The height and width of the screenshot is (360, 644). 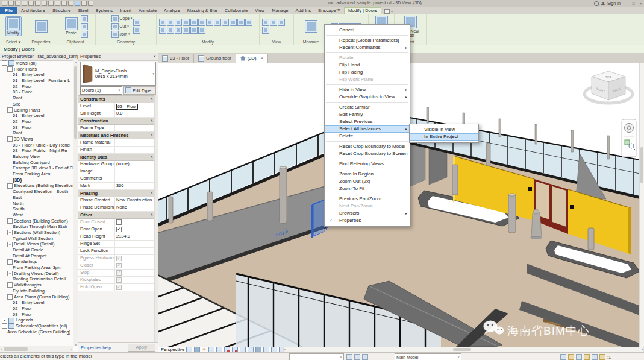 I want to click on checkbox-kickplates: ✓, so click(x=119, y=280).